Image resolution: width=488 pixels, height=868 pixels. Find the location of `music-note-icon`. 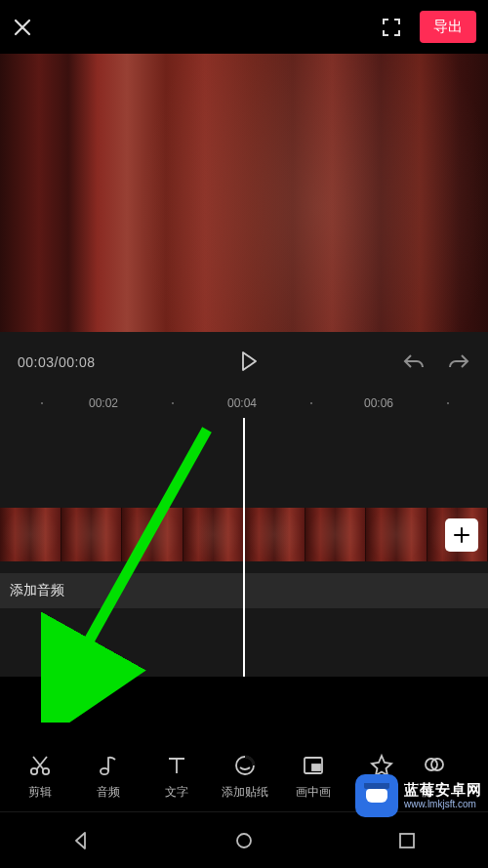

music-note-icon is located at coordinates (108, 765).